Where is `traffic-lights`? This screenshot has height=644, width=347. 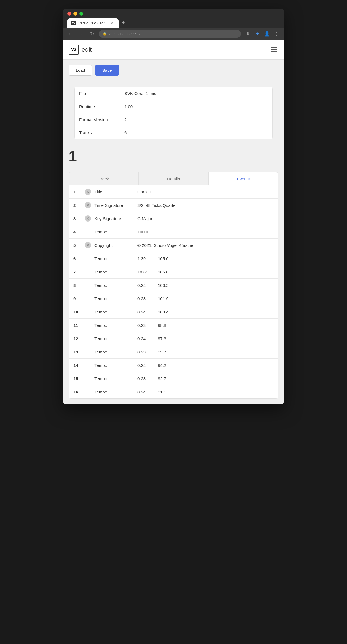
traffic-lights is located at coordinates (174, 14).